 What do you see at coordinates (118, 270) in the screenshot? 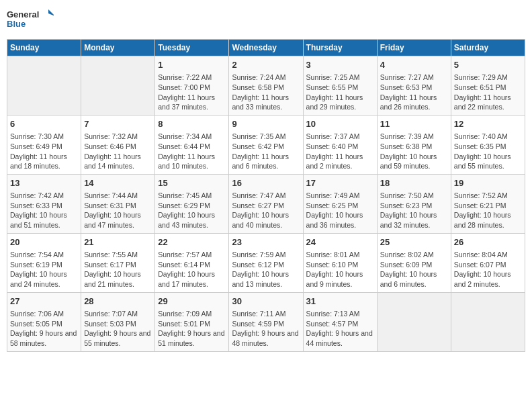
I see `cell-info: Sunrise: 7:55 AMSunset: 6:17 PMDaylight:…` at bounding box center [118, 270].